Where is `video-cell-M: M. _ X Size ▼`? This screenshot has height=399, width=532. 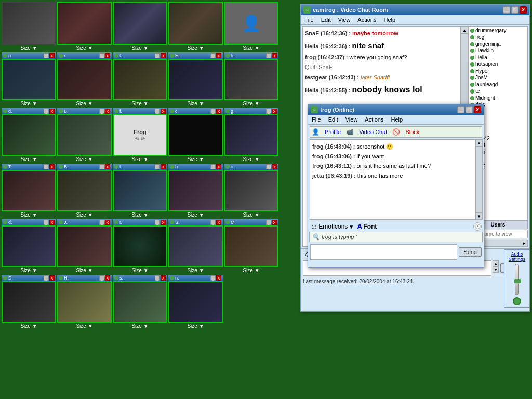
video-cell-M: M. _ X Size ▼ is located at coordinates (251, 246).